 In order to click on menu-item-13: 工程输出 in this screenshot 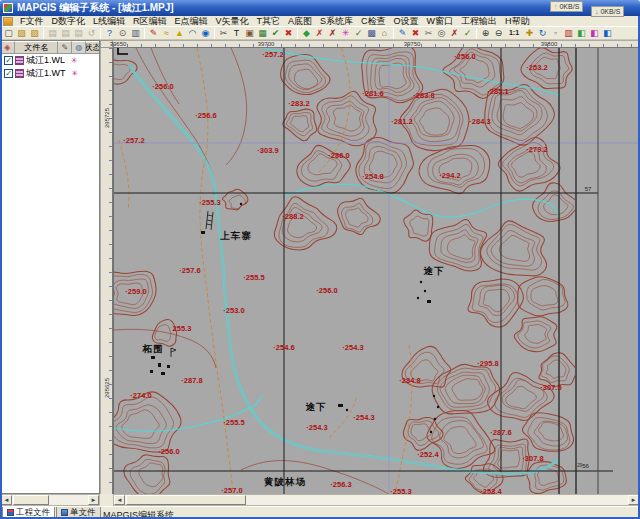, I will do `click(479, 22)`.